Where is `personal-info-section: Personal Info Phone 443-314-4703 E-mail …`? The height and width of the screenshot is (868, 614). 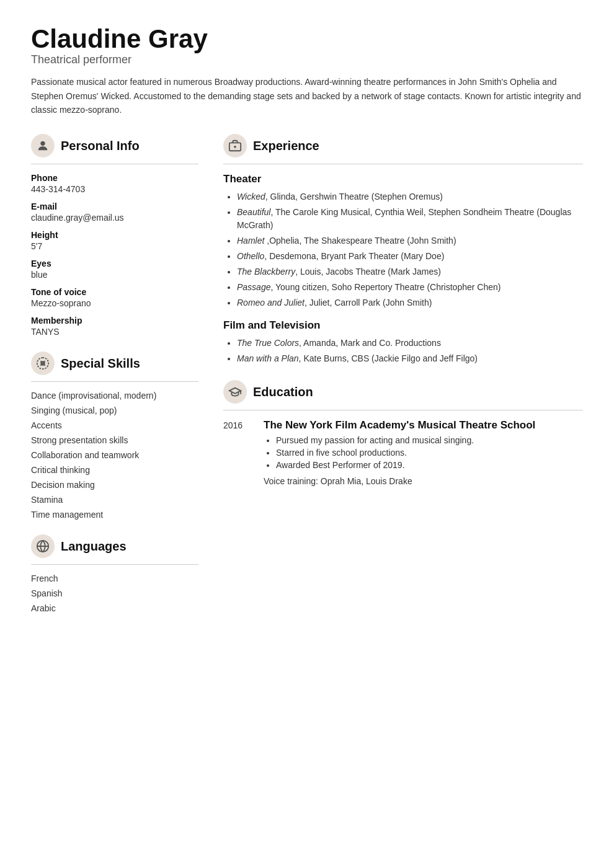 personal-info-section: Personal Info Phone 443-314-4703 E-mail … is located at coordinates (115, 236).